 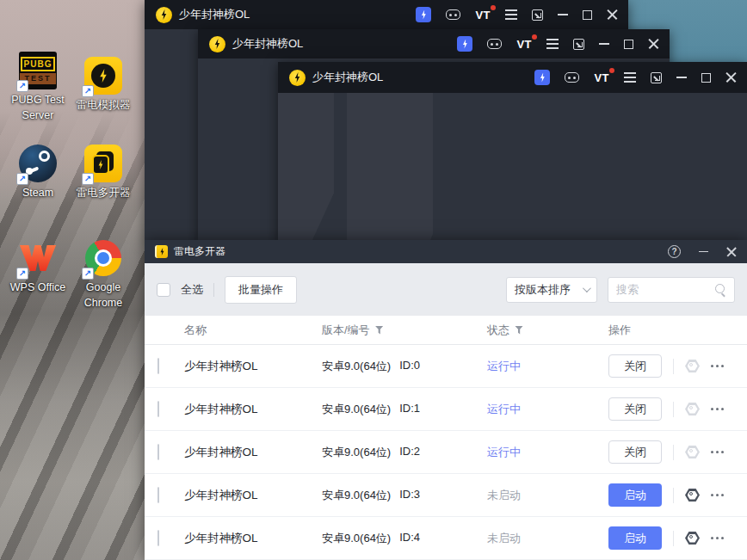 I want to click on manager-title: 雷电多开器, so click(x=200, y=251).